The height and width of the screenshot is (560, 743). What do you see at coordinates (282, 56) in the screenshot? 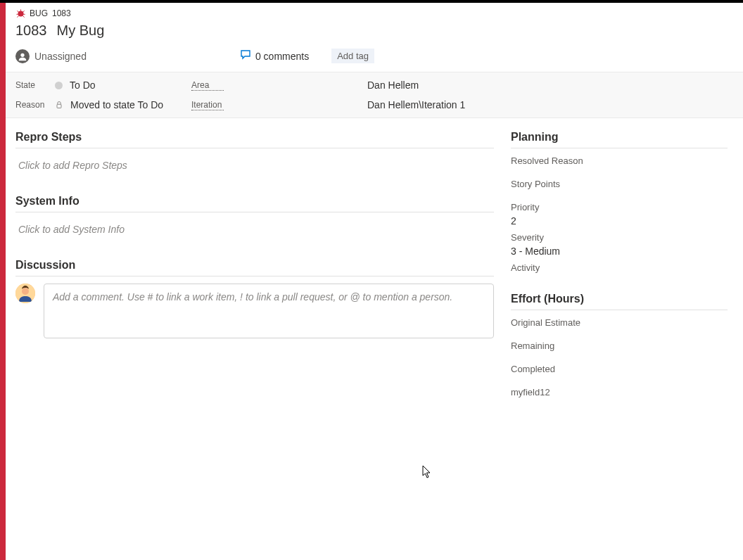
I see `comments-count-text: 0 comments` at bounding box center [282, 56].